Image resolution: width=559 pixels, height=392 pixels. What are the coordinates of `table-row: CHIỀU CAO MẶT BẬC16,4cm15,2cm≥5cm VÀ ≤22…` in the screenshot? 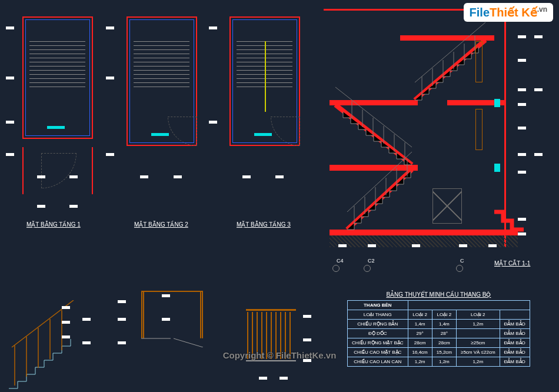 It's located at (439, 353).